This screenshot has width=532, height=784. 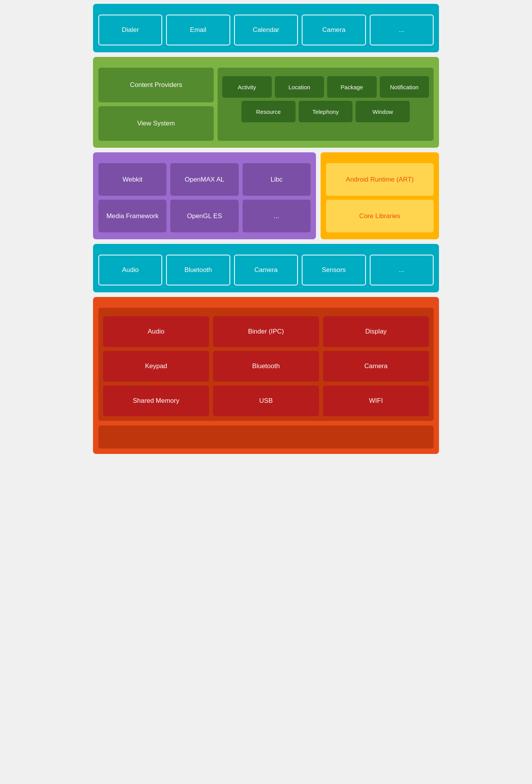 I want to click on manager-card: Notification, so click(x=404, y=87).